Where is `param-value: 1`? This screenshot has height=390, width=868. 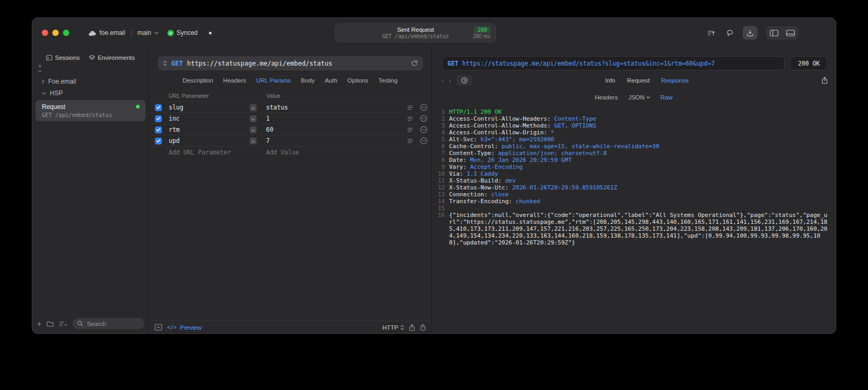 param-value: 1 is located at coordinates (332, 119).